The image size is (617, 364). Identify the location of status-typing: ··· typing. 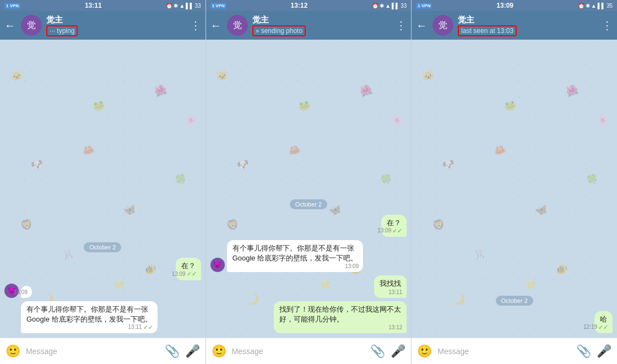
(62, 31).